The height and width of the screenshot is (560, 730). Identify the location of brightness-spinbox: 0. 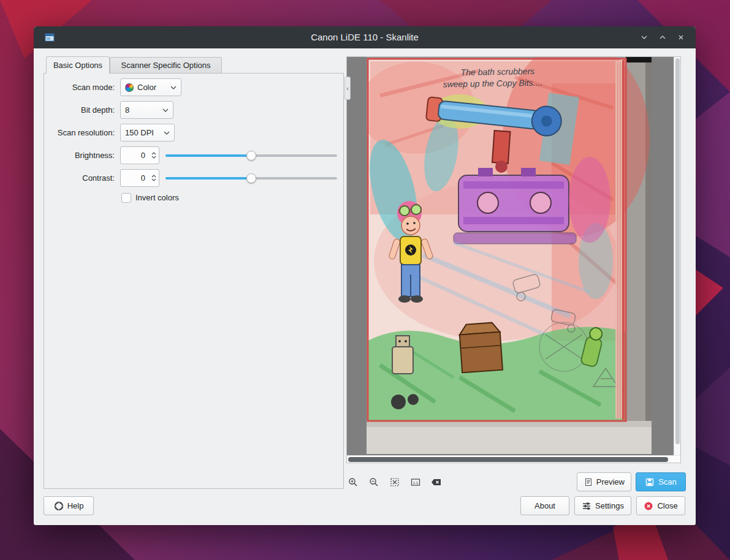
(140, 156).